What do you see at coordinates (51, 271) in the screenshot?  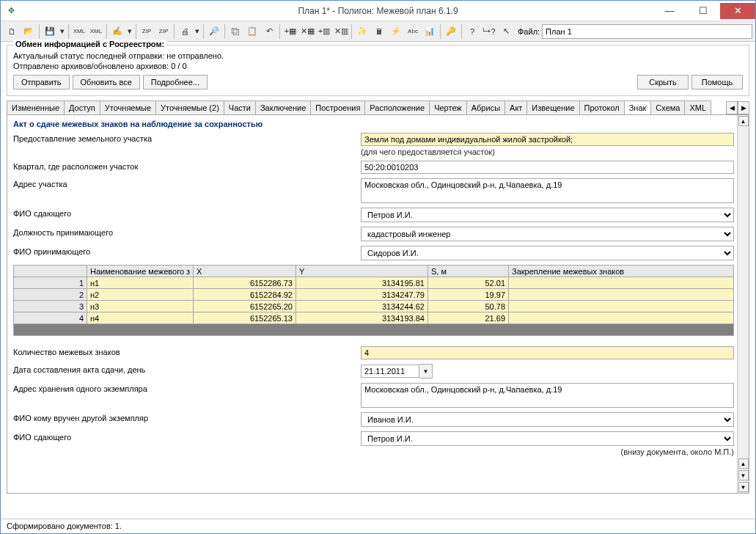 I see `grid-header` at bounding box center [51, 271].